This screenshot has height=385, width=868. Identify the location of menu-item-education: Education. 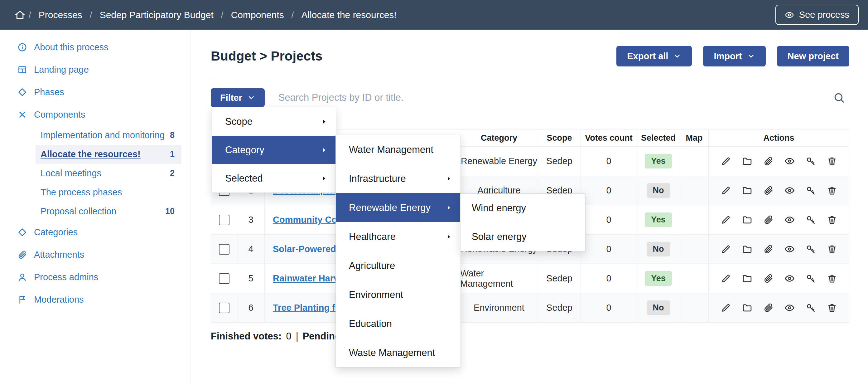
(398, 324).